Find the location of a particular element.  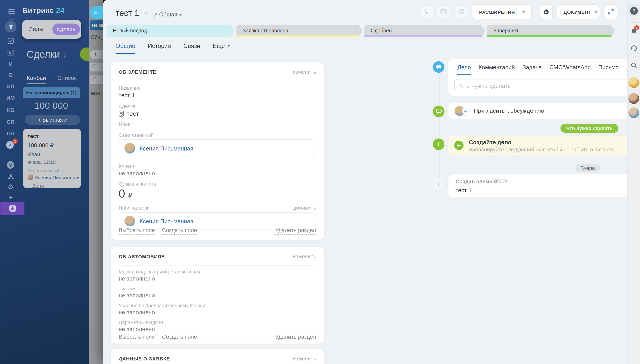

tab-task: Задача is located at coordinates (532, 69).